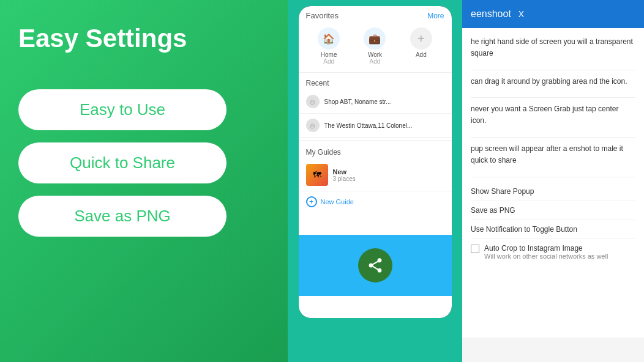  What do you see at coordinates (122, 163) in the screenshot?
I see `quick-to-share-button: Quick to Share` at bounding box center [122, 163].